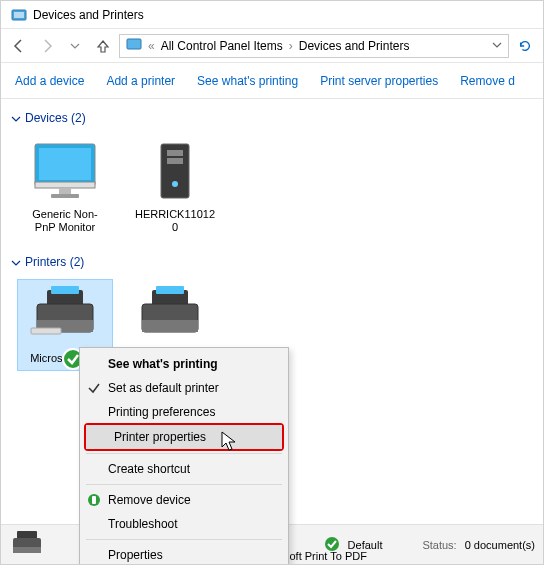  I want to click on breadcrumb-item-1: All Control Panel Items, so click(222, 46).